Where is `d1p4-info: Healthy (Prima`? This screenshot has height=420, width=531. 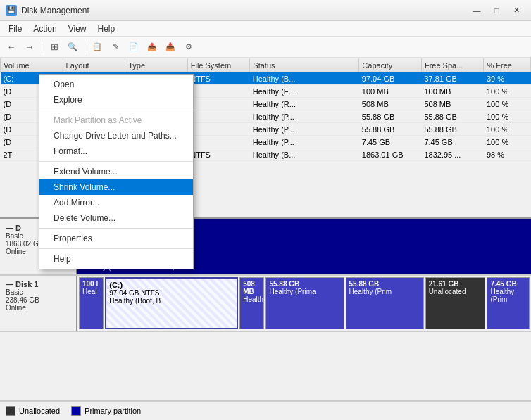
d1p4-info: Healthy (Prima is located at coordinates (304, 291).